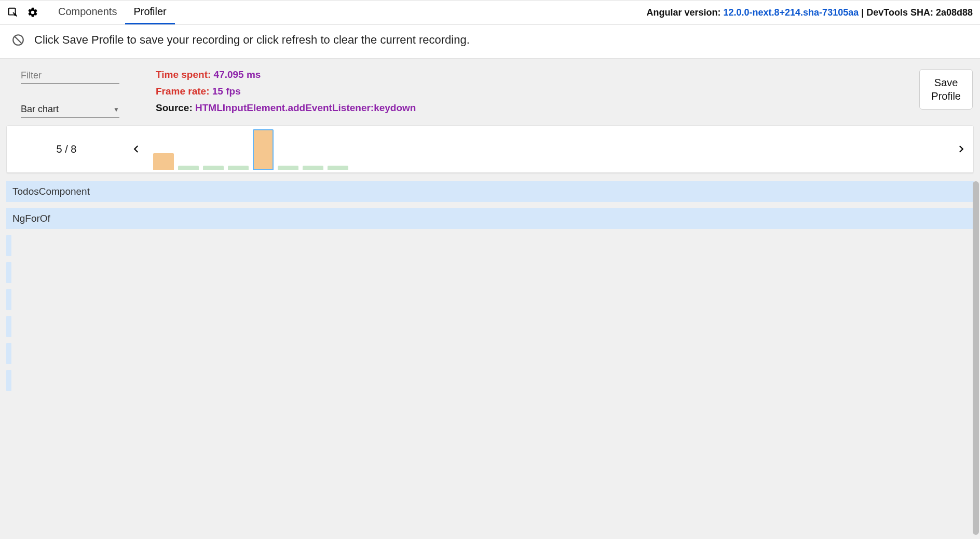  Describe the element at coordinates (791, 12) in the screenshot. I see `angular-version-link: 12.0.0-next.8+214.sha-73105aa` at that location.